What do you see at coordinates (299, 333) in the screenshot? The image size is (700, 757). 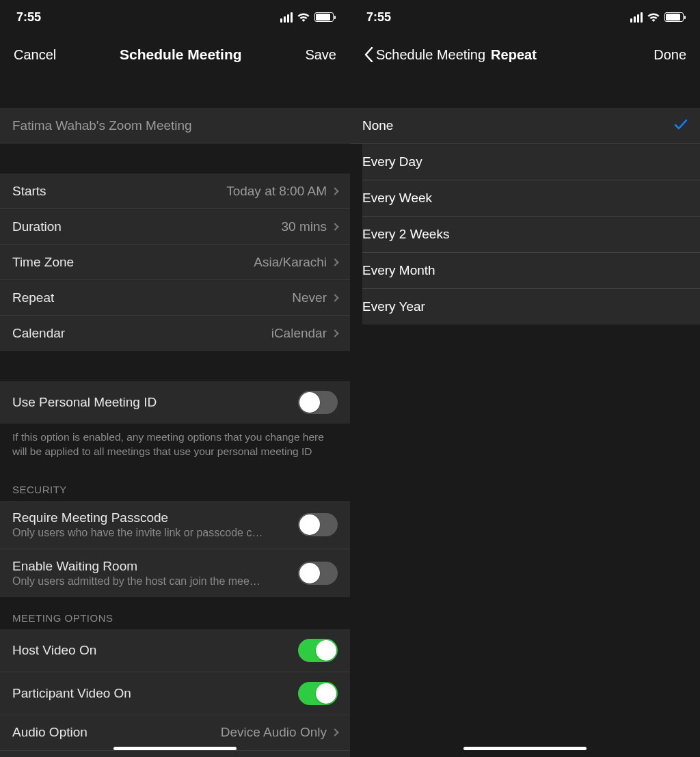 I see `calendar-value: iCalendar` at bounding box center [299, 333].